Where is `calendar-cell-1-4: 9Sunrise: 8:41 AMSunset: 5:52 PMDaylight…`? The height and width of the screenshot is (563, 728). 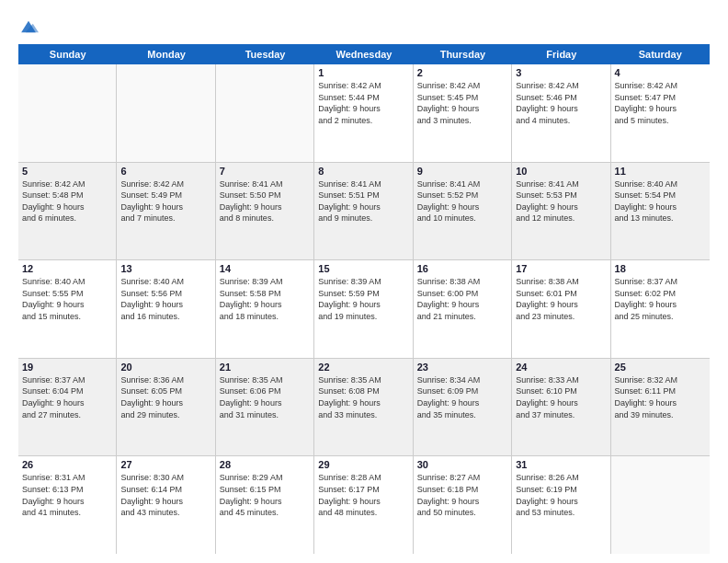
calendar-cell-1-4: 9Sunrise: 8:41 AMSunset: 5:52 PMDaylight… is located at coordinates (463, 212).